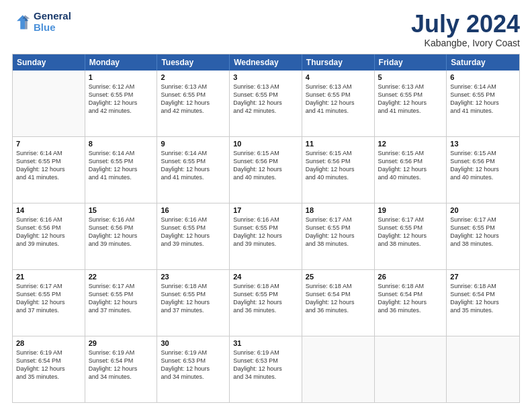 The height and width of the screenshot is (411, 532). I want to click on cell-line: Sunrise: 6:18 AM, so click(483, 286).